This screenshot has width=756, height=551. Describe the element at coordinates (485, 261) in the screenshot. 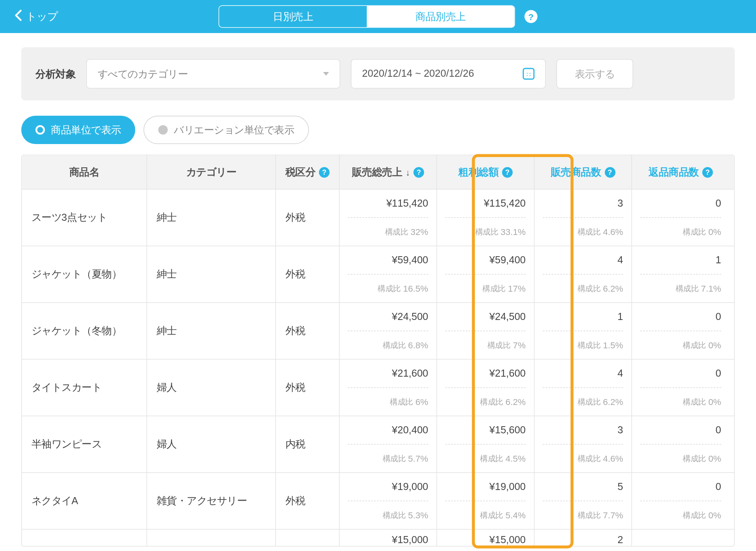

I see `cell-value: ¥59,400` at that location.